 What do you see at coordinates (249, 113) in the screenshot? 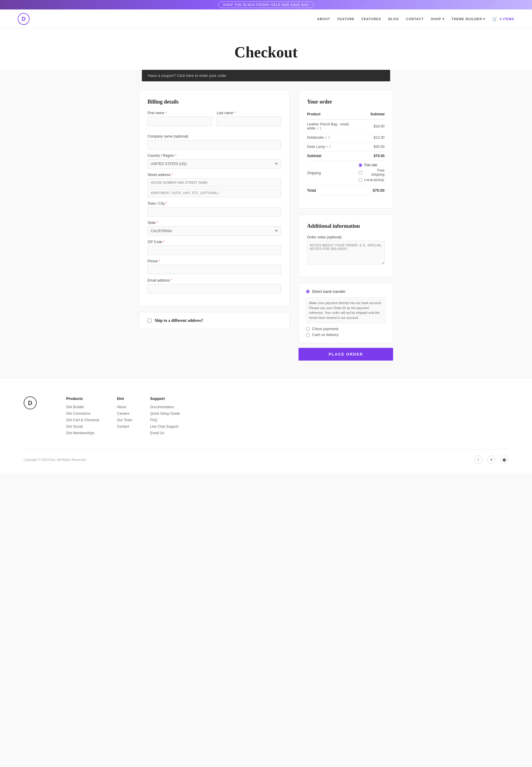
I see `last-name-label: Last name *` at bounding box center [249, 113].